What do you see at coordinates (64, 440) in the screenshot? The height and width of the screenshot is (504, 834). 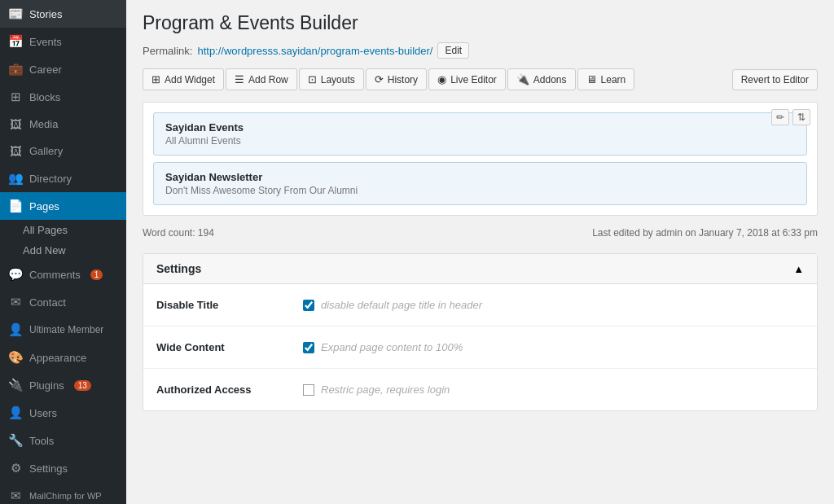 I see `sidebar-item-tools: 🔧 Tools` at bounding box center [64, 440].